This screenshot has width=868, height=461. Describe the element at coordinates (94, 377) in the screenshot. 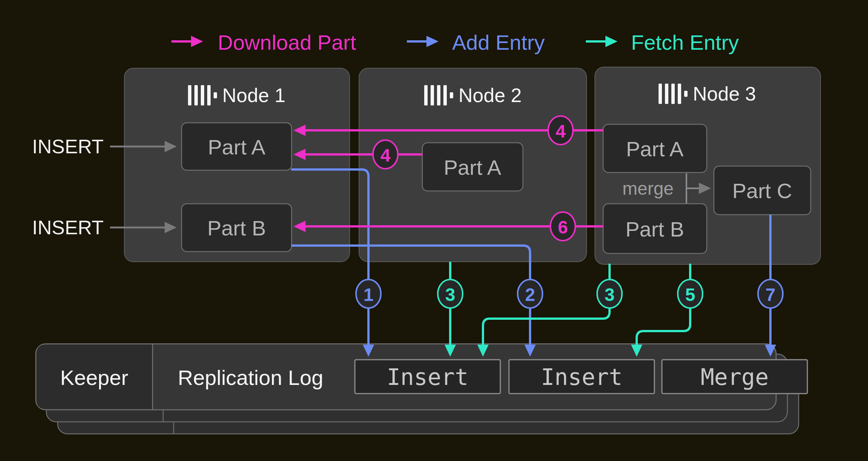

I see `keeper-label: Keeper` at that location.